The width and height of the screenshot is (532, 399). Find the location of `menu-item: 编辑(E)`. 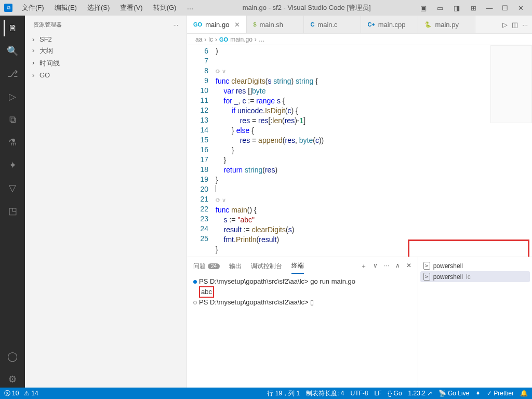

menu-item: 编辑(E) is located at coordinates (65, 8).